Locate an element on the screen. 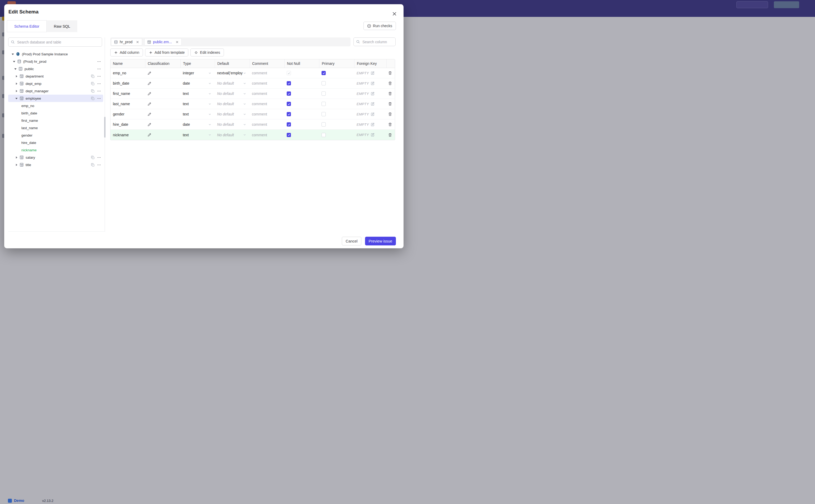  tree-item-nickname: nickname is located at coordinates (56, 150).